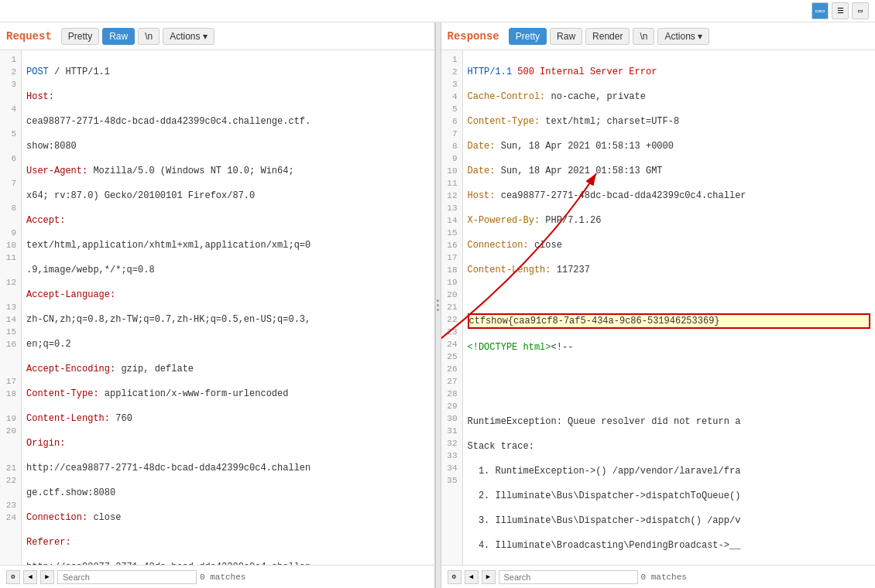 This screenshot has height=588, width=875. Describe the element at coordinates (228, 146) in the screenshot. I see `request-line-2c: show:8080` at that location.